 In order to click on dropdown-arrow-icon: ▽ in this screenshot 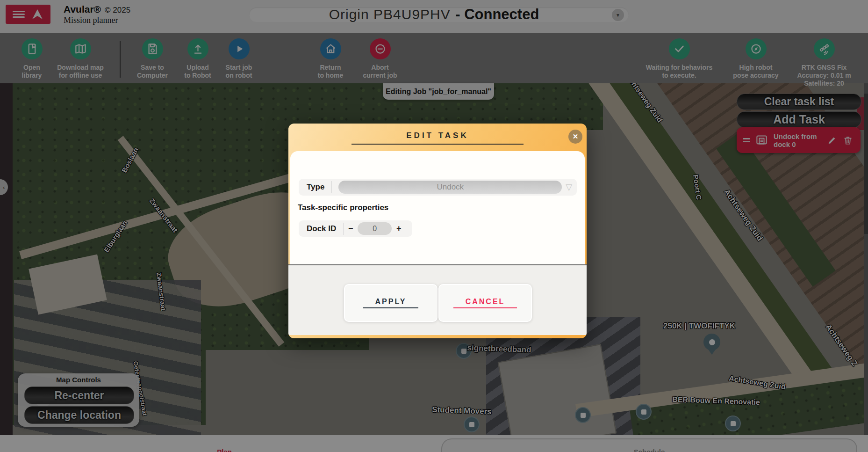, I will do `click(569, 187)`.